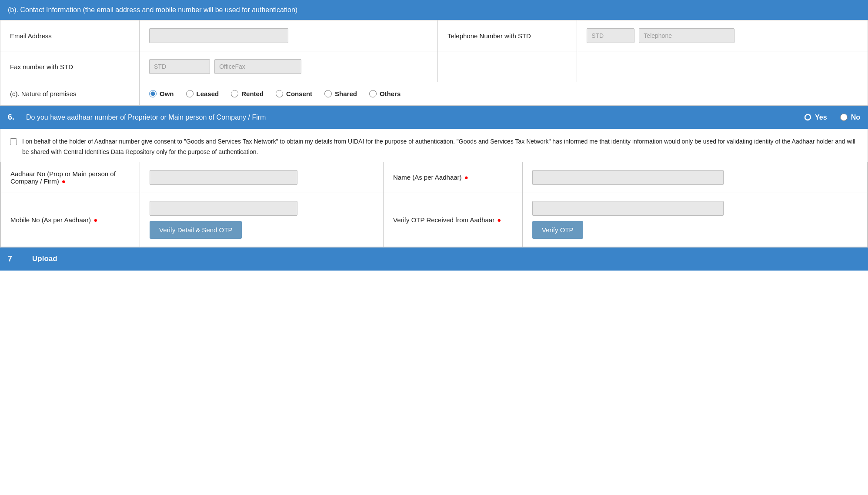  Describe the element at coordinates (31, 36) in the screenshot. I see `email-label: Email Address` at that location.